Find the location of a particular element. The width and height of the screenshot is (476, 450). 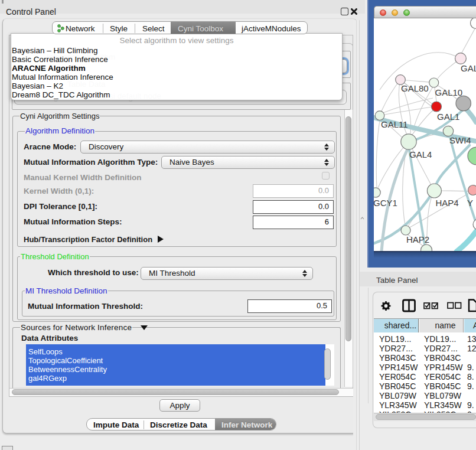

svg-text: GAL1 is located at coordinates (448, 117).